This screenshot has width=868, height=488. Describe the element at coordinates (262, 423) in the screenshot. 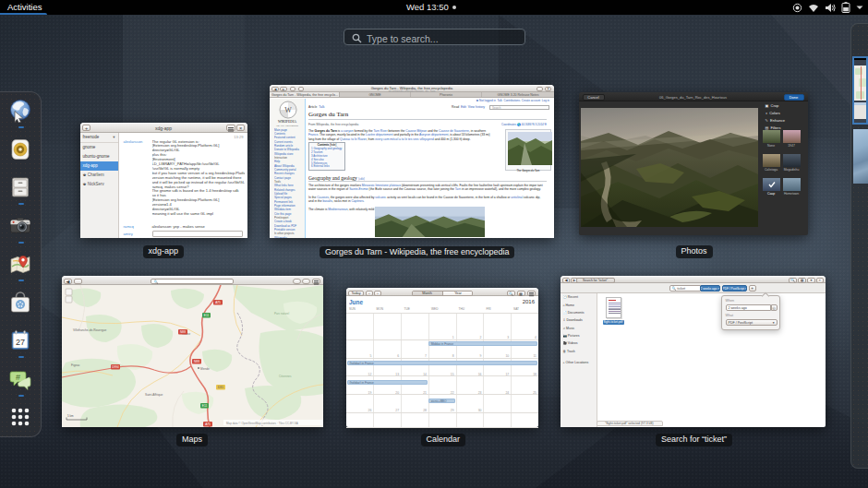

I see `svg-text:Map data © OpenStreetMap contr: Map data © OpenStreetMap contributors · …` at that location.